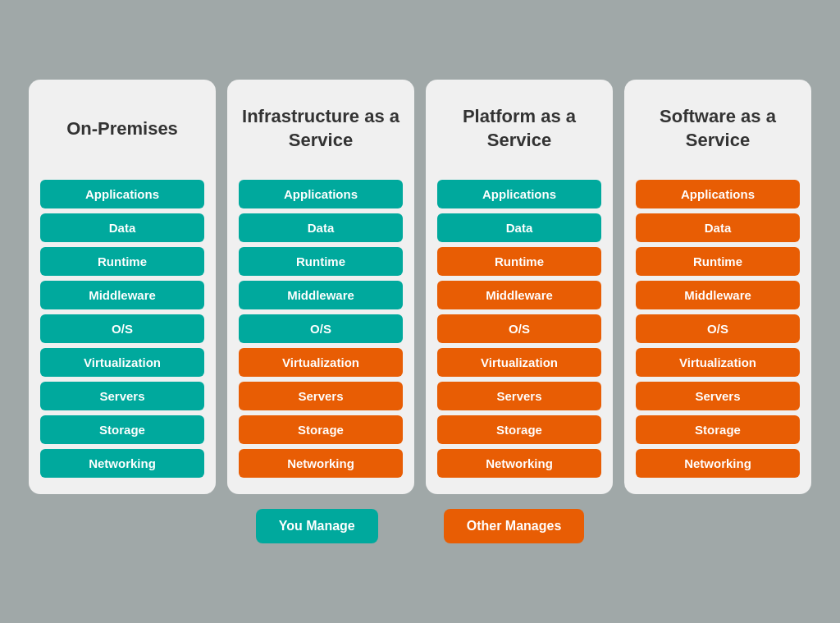  What do you see at coordinates (519, 463) in the screenshot?
I see `item-badge-networking-paas: Networking` at bounding box center [519, 463].